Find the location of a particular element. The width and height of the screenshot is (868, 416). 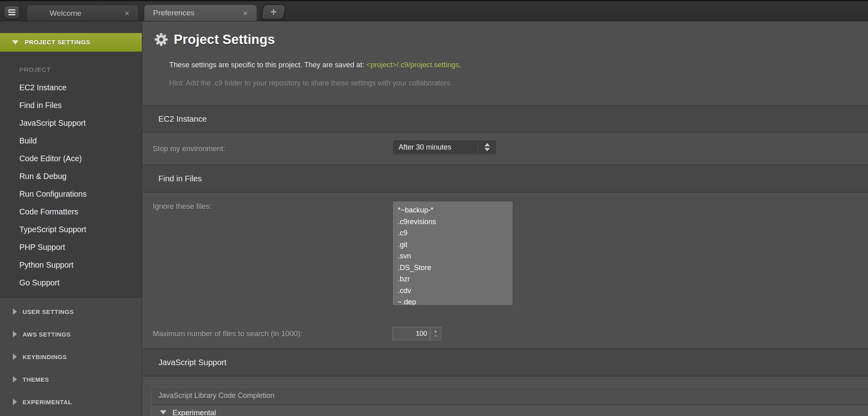

max-files-label: Maximum number of files to search (in 10… is located at coordinates (227, 334).